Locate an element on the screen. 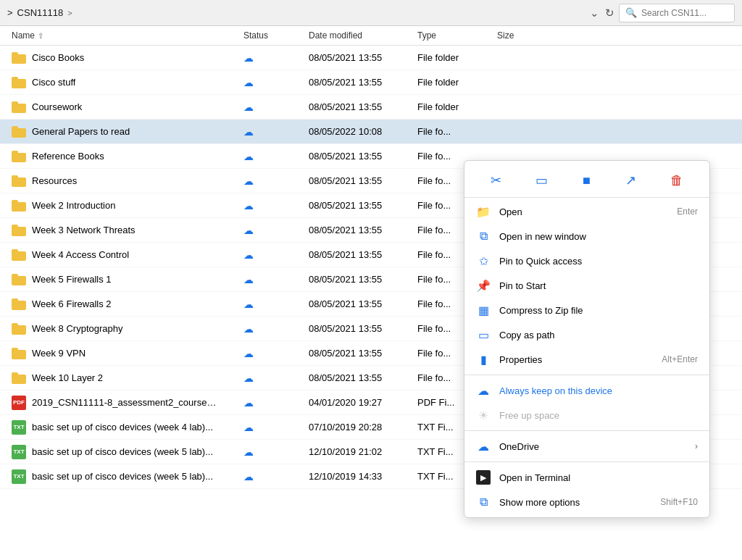  file-name: General Papers to read is located at coordinates (81, 132).